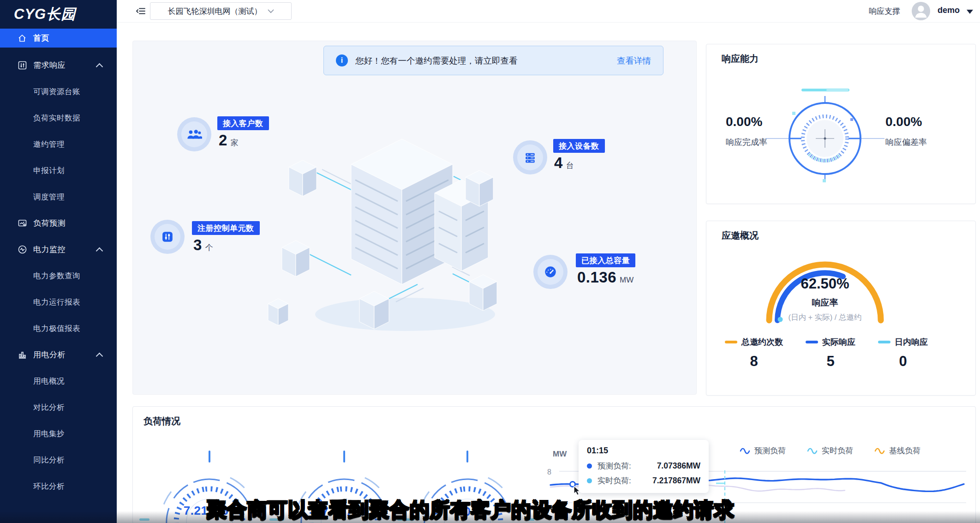 This screenshot has height=523, width=980. What do you see at coordinates (58, 381) in the screenshot?
I see `sidebar-item-usage-overview: 用电概况` at bounding box center [58, 381].